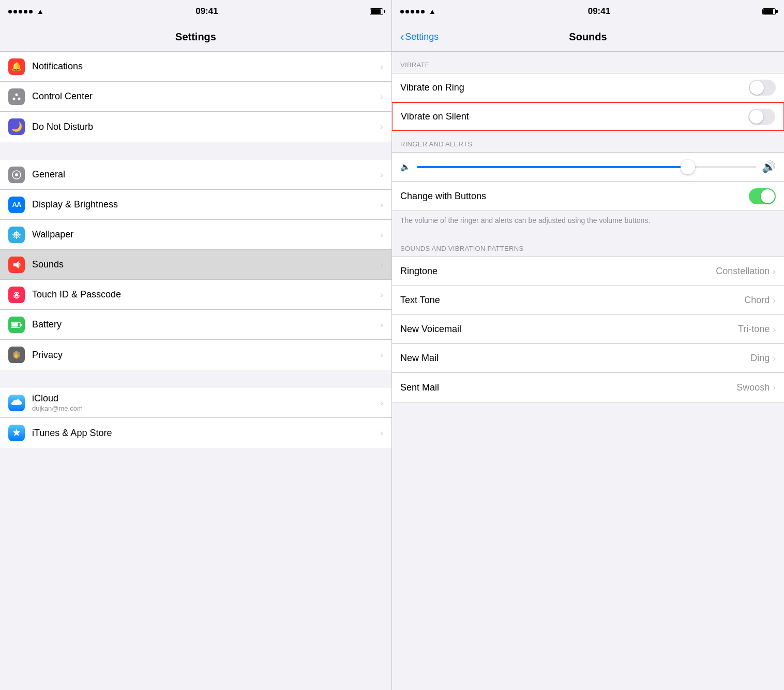  I want to click on left-status-bar: ▲ 09:41, so click(195, 11).